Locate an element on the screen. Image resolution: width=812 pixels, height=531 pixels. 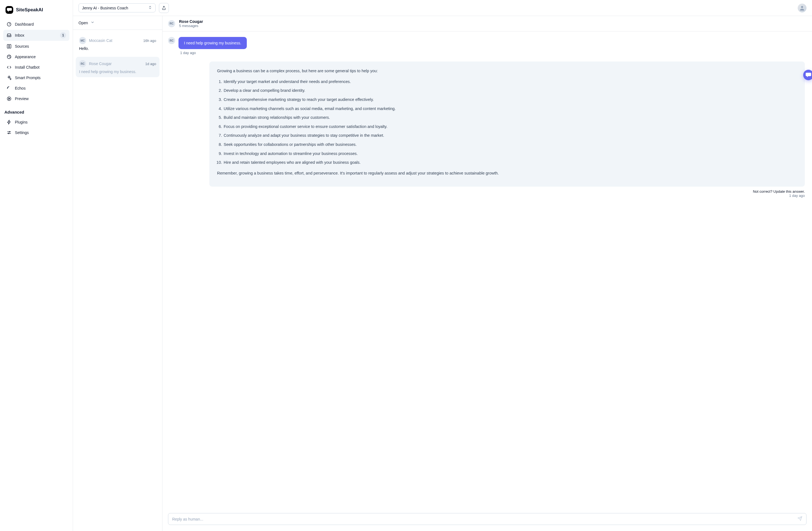
bot-step: Develop a clear and compelling brand ide… is located at coordinates (510, 90).